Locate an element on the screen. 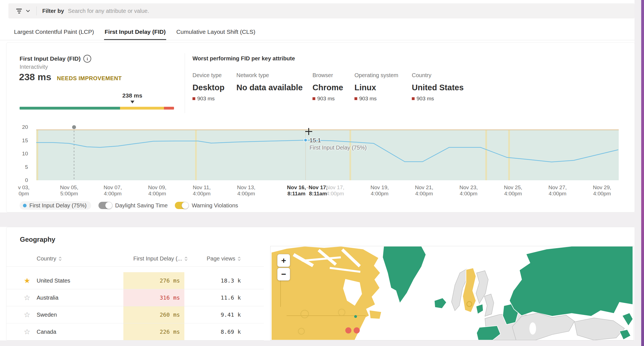  map-zoom-out-button: − is located at coordinates (284, 274).